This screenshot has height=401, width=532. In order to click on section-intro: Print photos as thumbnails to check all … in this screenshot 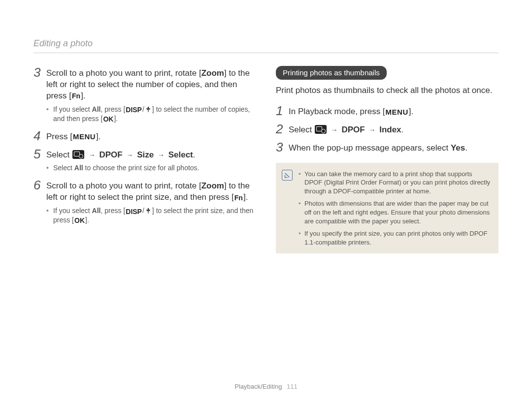, I will do `click(387, 91)`.